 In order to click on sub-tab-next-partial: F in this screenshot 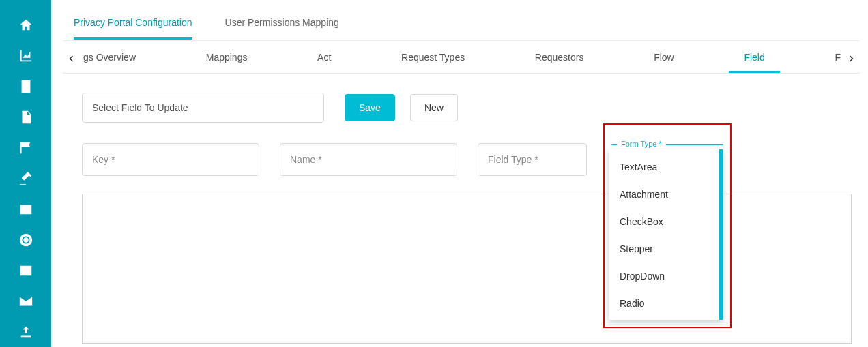, I will do `click(831, 59)`.